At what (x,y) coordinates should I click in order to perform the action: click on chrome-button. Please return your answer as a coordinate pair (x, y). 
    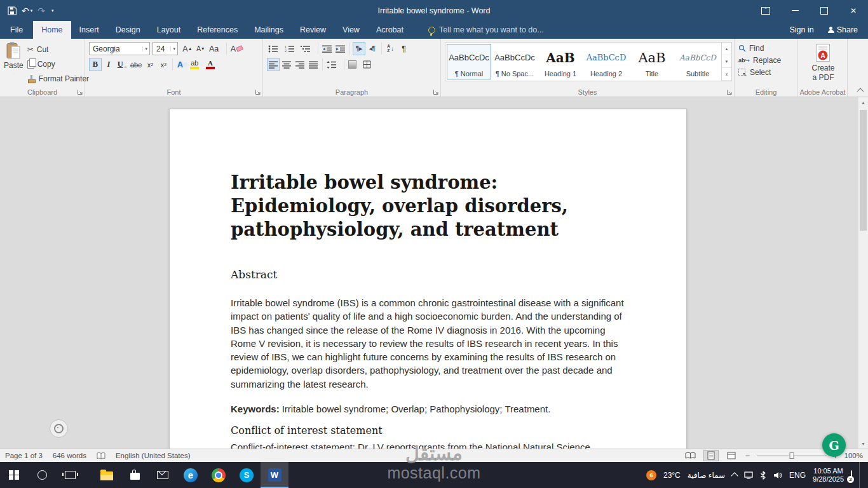
    Looking at the image, I should click on (219, 475).